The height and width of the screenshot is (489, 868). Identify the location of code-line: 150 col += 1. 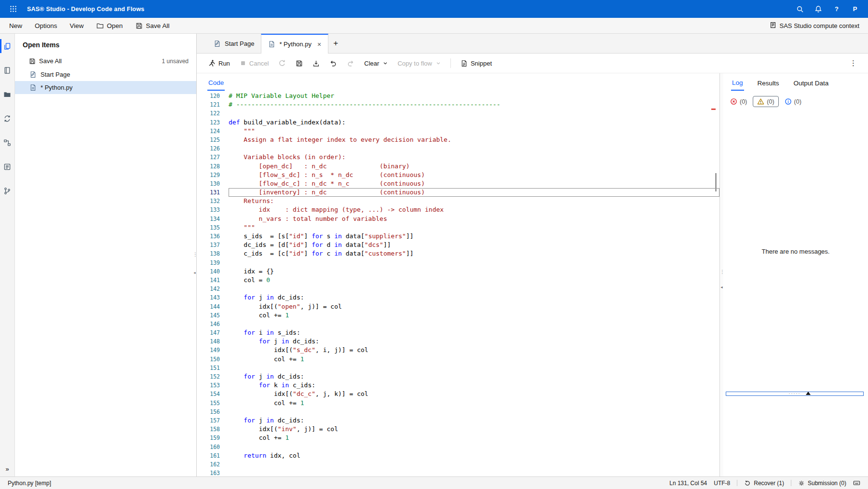
(458, 359).